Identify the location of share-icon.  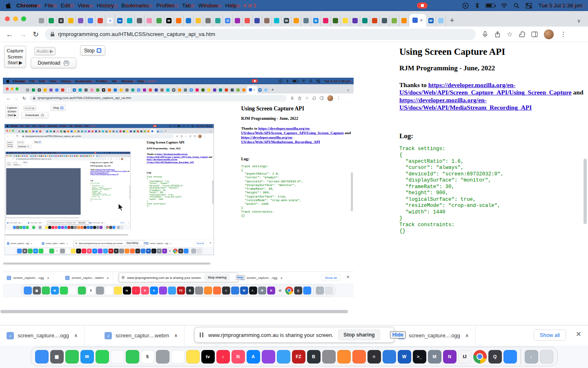
(497, 34).